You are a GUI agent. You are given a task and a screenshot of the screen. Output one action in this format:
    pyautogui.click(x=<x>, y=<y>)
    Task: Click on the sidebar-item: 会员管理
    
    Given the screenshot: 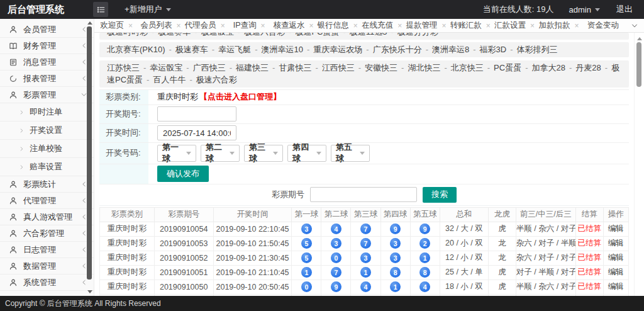 What is the action you would take?
    pyautogui.click(x=47, y=30)
    